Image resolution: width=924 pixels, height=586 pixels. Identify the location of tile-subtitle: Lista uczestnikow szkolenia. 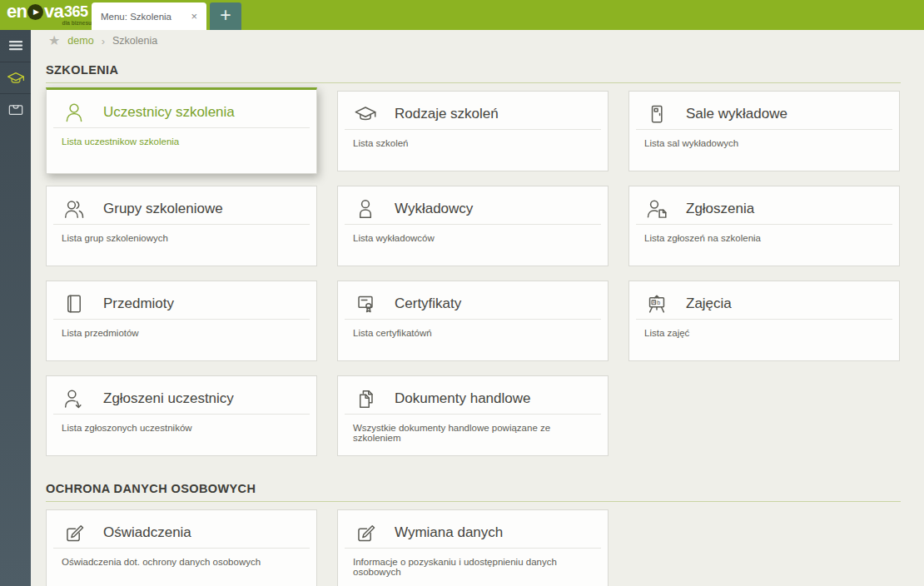
(181, 137).